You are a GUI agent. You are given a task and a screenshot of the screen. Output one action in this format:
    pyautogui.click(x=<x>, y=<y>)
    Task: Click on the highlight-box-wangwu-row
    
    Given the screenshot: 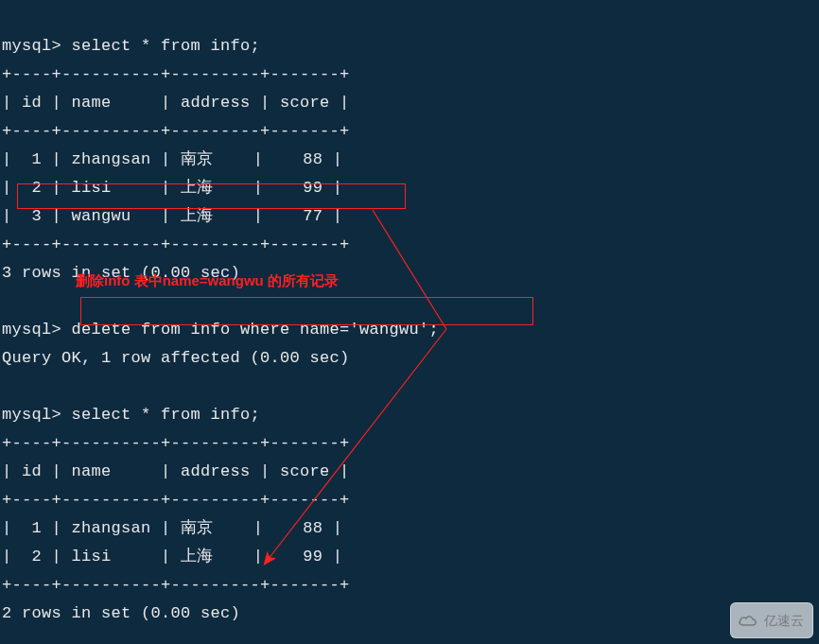 What is the action you would take?
    pyautogui.click(x=212, y=197)
    